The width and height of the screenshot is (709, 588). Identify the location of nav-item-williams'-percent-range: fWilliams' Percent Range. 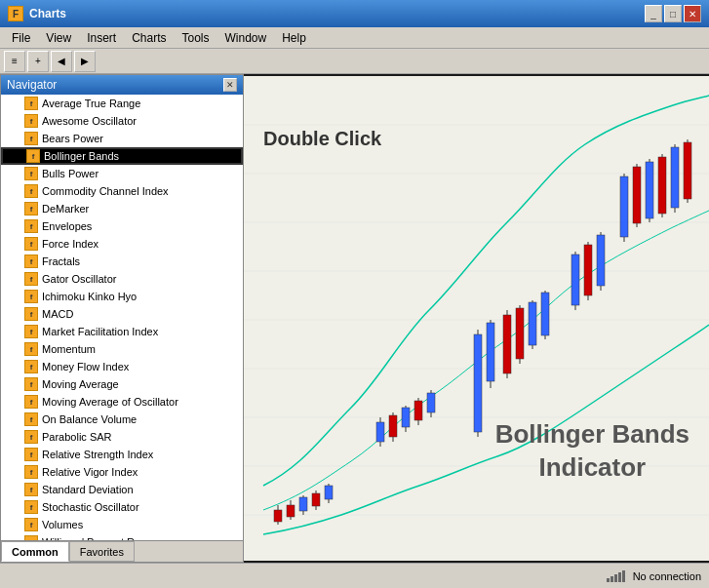
(122, 536).